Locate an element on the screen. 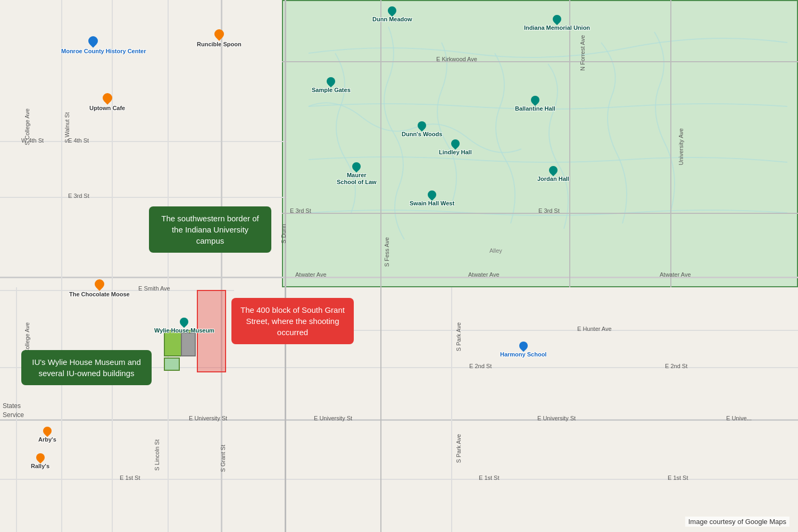 The image size is (798, 532). poi-sample-gates-label: Sample Gates is located at coordinates (331, 90).